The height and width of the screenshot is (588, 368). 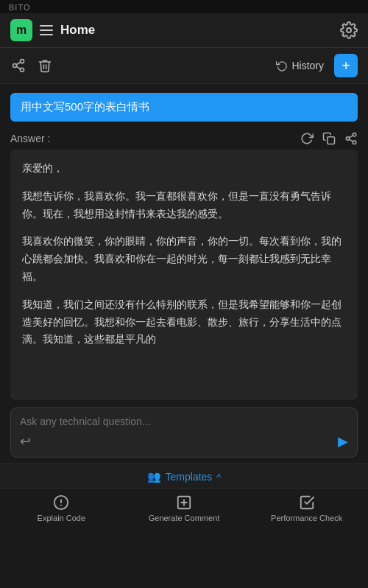 What do you see at coordinates (184, 518) in the screenshot?
I see `generate-comment-label: Generate Comment` at bounding box center [184, 518].